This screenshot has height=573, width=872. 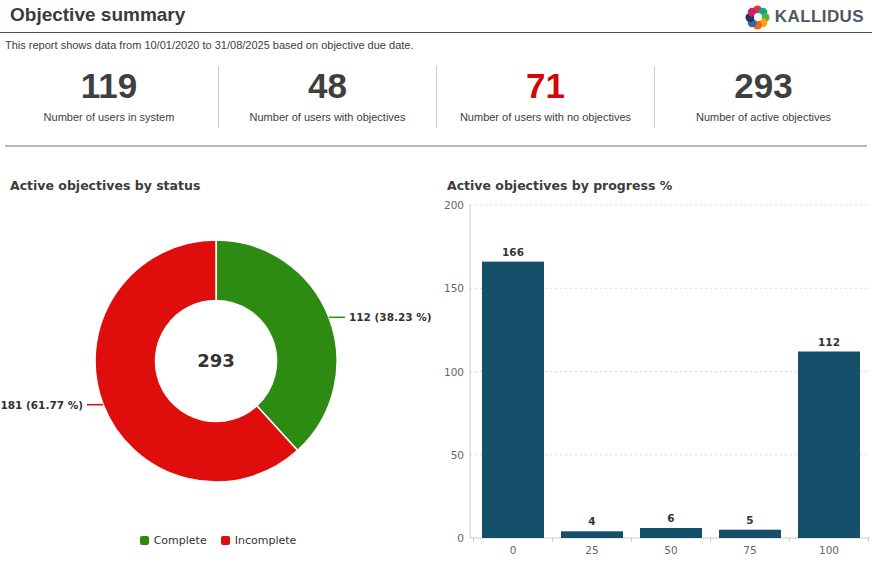 I want to click on stat-value: 71, so click(x=546, y=86).